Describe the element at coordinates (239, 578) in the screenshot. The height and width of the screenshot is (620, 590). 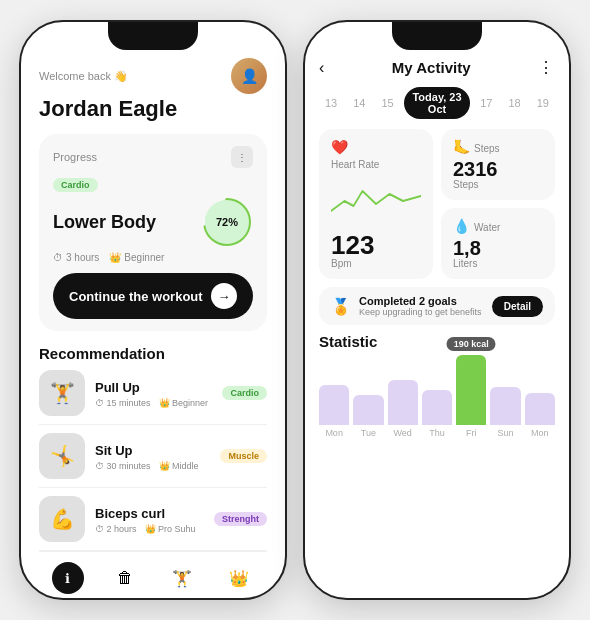
I see `nav-crown: 👑` at that location.